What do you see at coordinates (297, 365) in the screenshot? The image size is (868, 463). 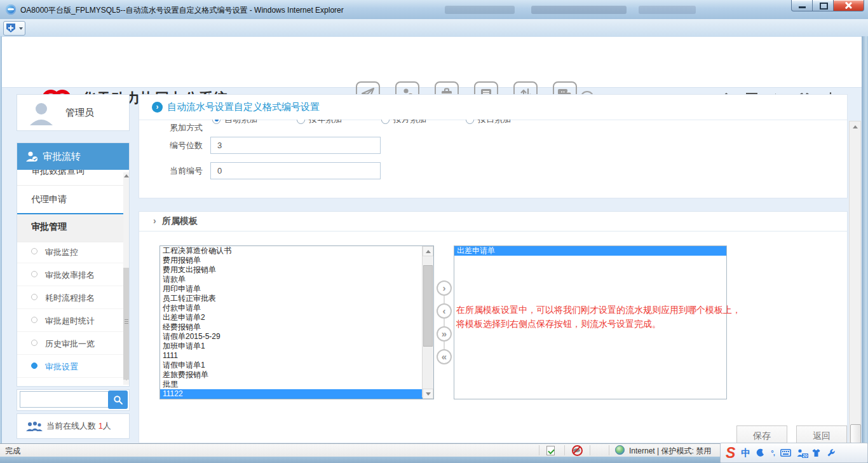 I see `template-list-item: 请假申请单1` at bounding box center [297, 365].